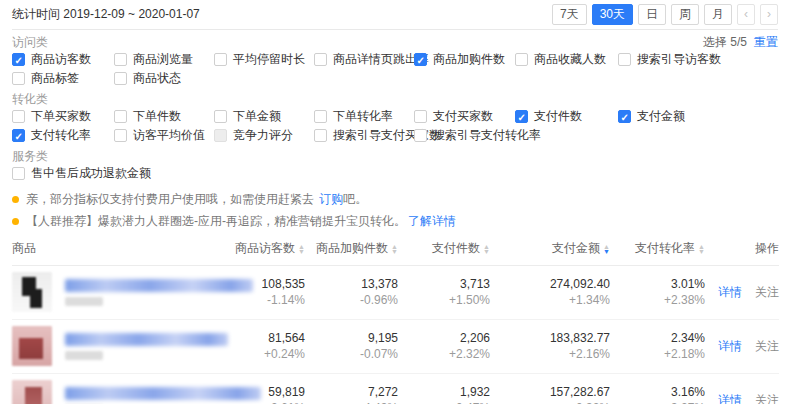 The width and height of the screenshot is (791, 404). I want to click on filter-item-avg-stay-time: 平均停留时长, so click(264, 60).